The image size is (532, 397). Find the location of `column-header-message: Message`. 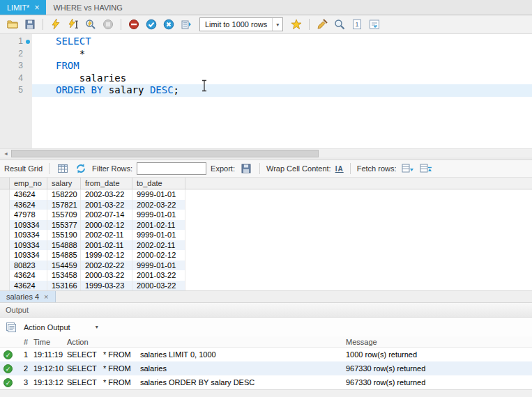

column-header-message: Message is located at coordinates (439, 342).